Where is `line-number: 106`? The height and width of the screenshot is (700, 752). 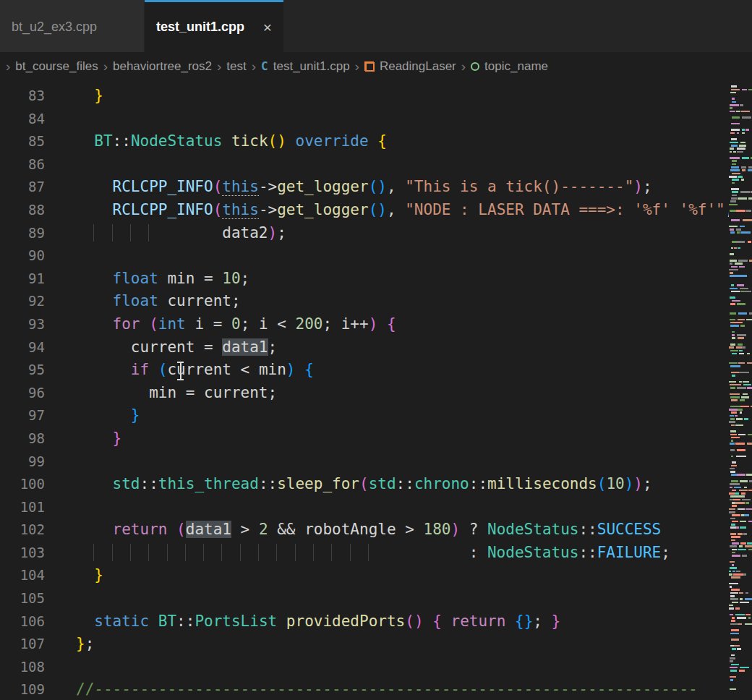 line-number: 106 is located at coordinates (22, 622).